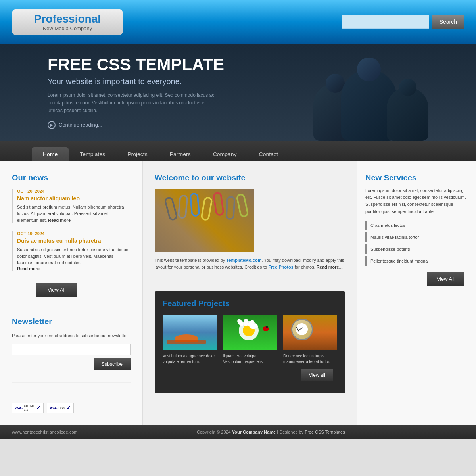 The width and height of the screenshot is (476, 476). I want to click on nav-projects: Projects, so click(137, 154).